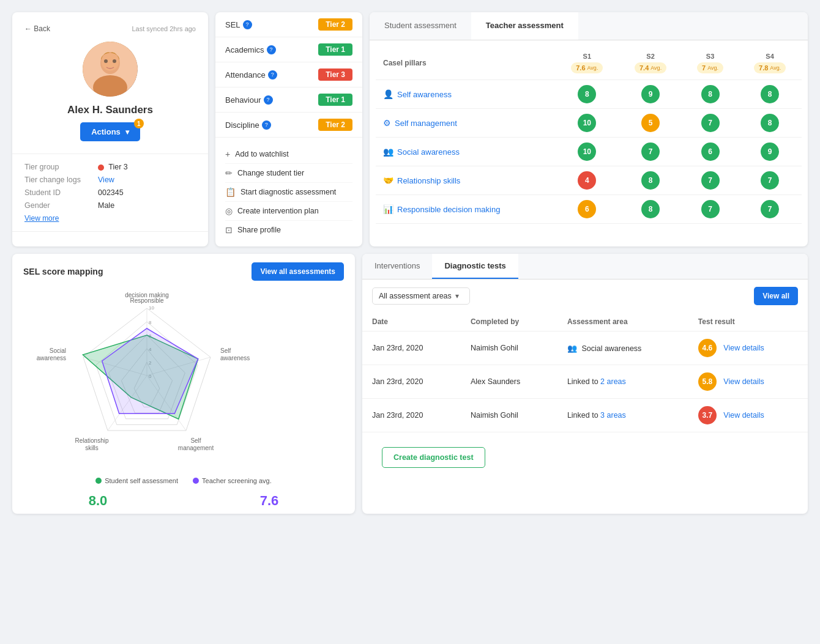 The image size is (820, 644). What do you see at coordinates (744, 348) in the screenshot?
I see `view-details-1: View details` at bounding box center [744, 348].